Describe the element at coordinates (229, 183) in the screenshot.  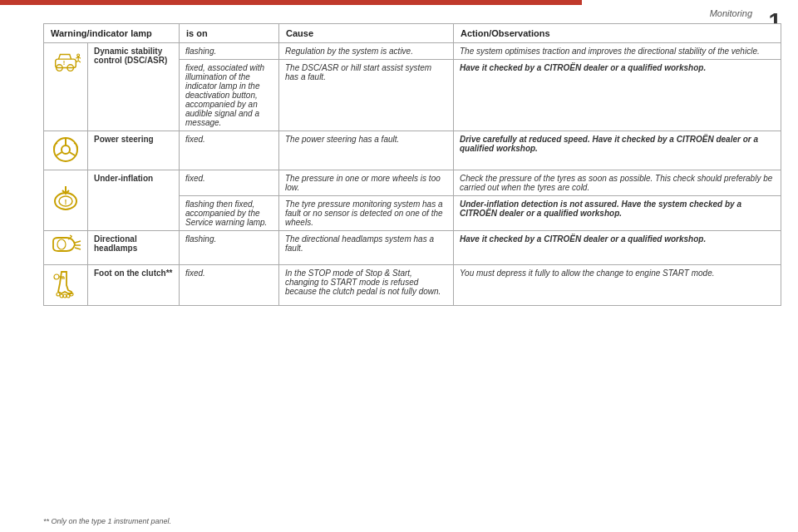
I see `ui-ison-1: fixed.` at that location.